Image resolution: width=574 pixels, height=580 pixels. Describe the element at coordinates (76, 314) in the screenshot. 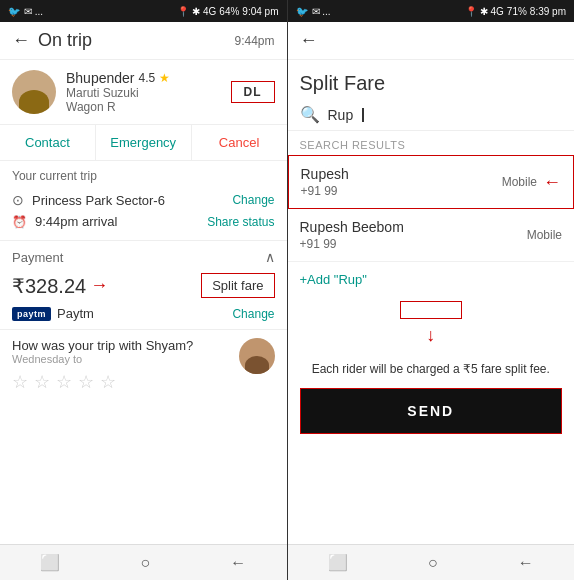

I see `paytm-label: Paytm` at that location.